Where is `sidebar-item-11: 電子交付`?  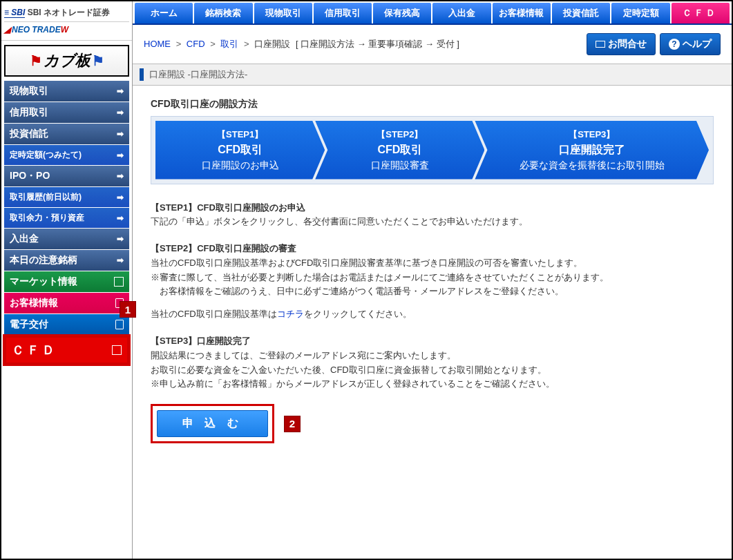 sidebar-item-11: 電子交付 is located at coordinates (66, 325).